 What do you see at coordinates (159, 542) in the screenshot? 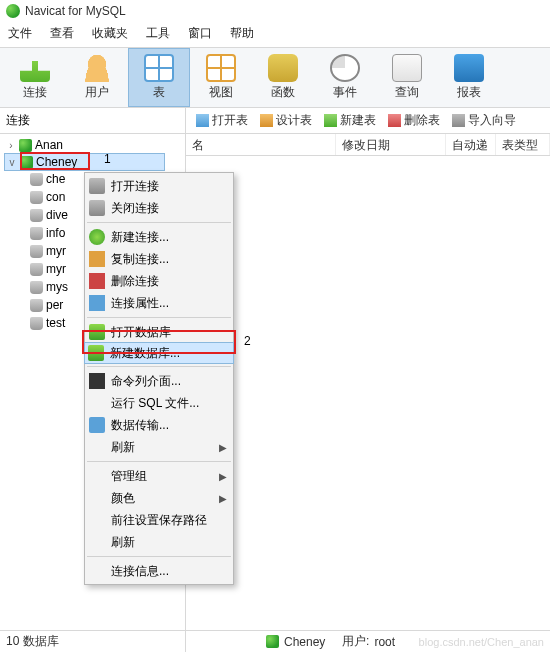
I see `cm-refresh2: 刷新` at bounding box center [159, 542].